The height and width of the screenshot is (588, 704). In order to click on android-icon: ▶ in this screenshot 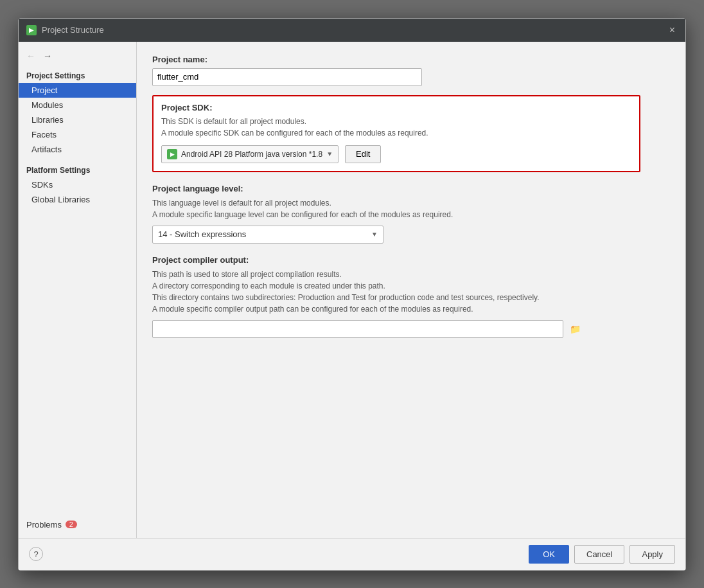, I will do `click(172, 154)`.